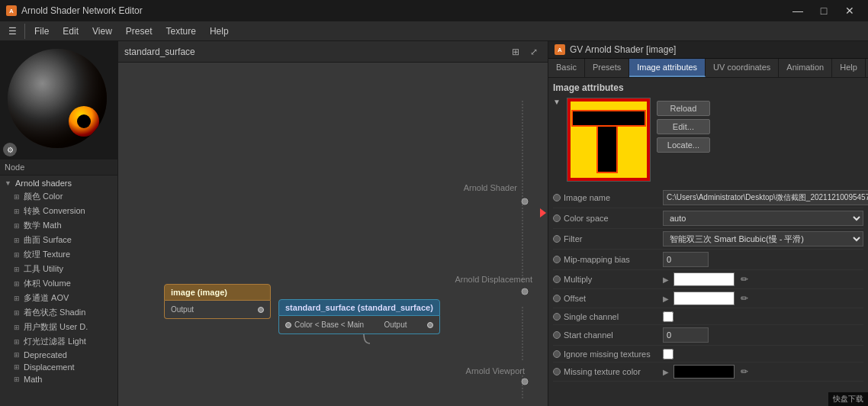 The width and height of the screenshot is (868, 406). What do you see at coordinates (824, 11) in the screenshot?
I see `window-controls: — □ ✕` at bounding box center [824, 11].